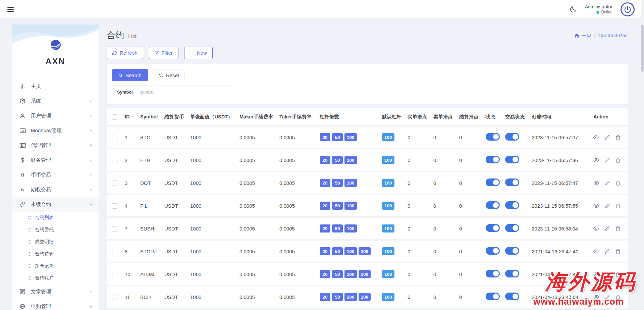 This screenshot has width=644, height=310. Describe the element at coordinates (56, 305) in the screenshot. I see `sidebar-item-subscription: 申购管理` at that location.